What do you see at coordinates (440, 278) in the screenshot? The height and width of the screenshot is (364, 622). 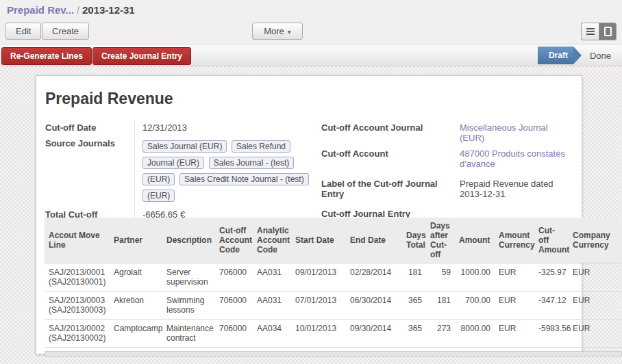 I see `table-cell: 59` at bounding box center [440, 278].